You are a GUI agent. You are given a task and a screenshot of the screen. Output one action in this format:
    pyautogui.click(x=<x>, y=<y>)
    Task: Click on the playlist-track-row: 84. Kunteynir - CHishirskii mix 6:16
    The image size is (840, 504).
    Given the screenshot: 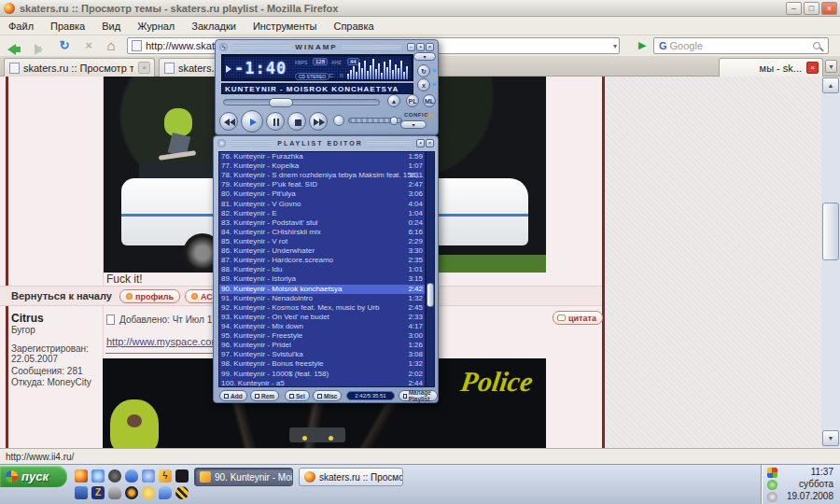 What is the action you would take?
    pyautogui.click(x=322, y=232)
    